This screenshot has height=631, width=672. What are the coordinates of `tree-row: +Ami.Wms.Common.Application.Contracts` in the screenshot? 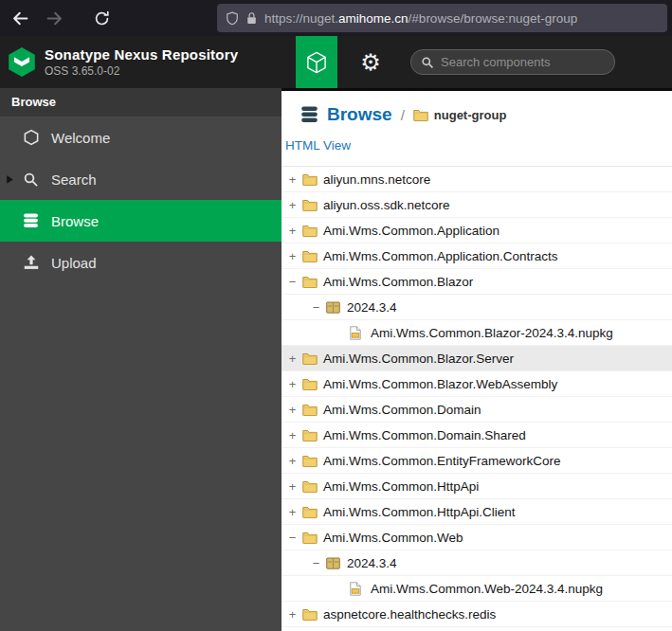 It's located at (477, 256).